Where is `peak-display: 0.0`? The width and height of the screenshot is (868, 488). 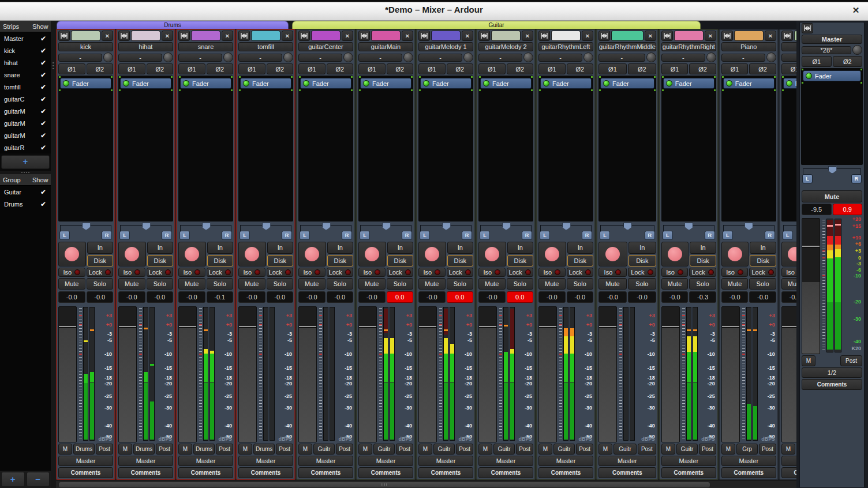
peak-display: 0.0 is located at coordinates (521, 297).